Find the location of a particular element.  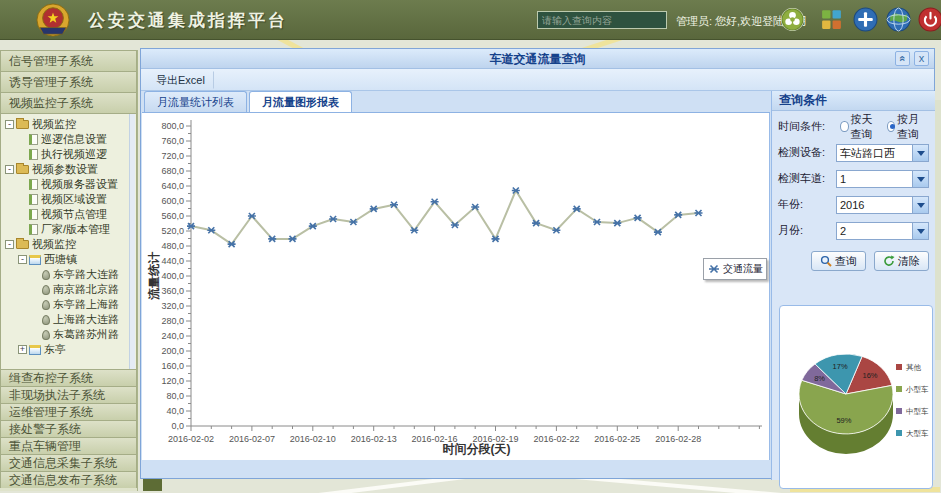

tree-node-label: 西塘镇 is located at coordinates (60, 260).